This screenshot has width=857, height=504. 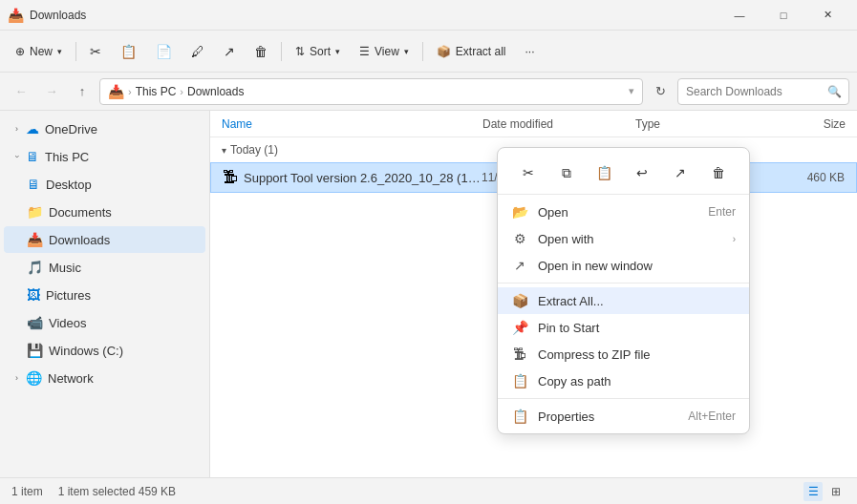 I want to click on close-button: ✕, so click(x=827, y=15).